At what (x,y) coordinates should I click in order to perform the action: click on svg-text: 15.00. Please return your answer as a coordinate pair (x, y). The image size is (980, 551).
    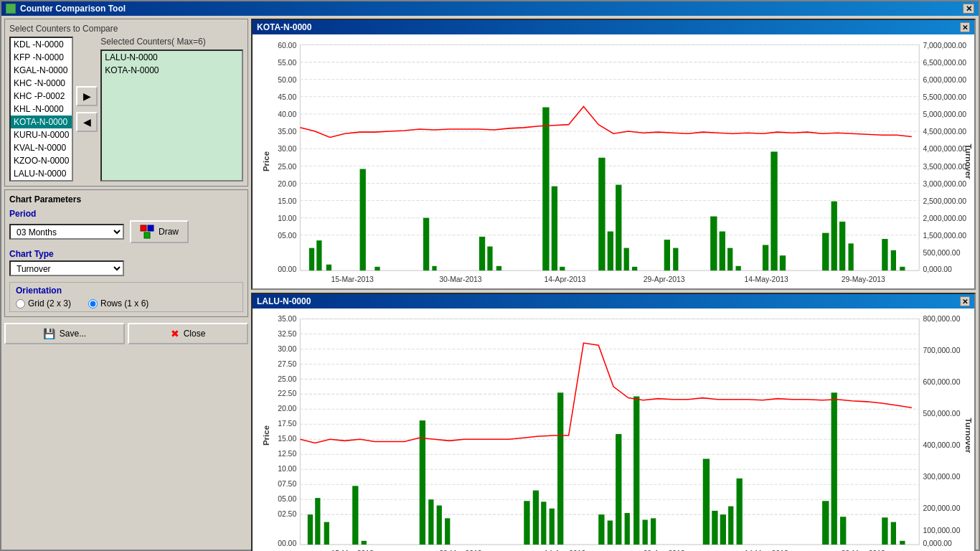
    Looking at the image, I should click on (287, 439).